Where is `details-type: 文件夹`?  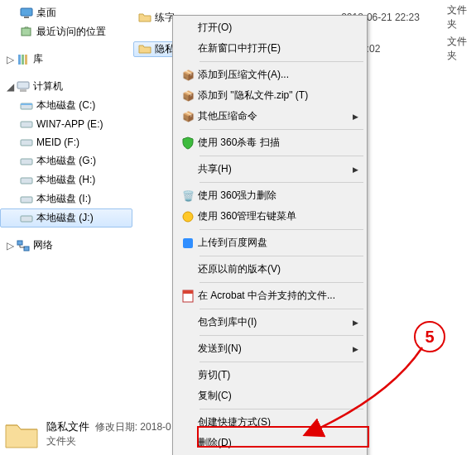 details-type: 文件夹 is located at coordinates (109, 442).